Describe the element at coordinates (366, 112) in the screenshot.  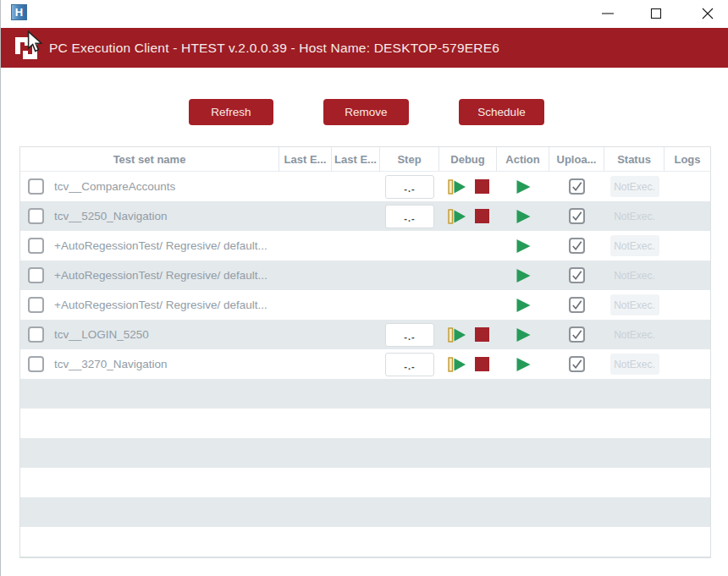
I see `remove-button: Remove` at that location.